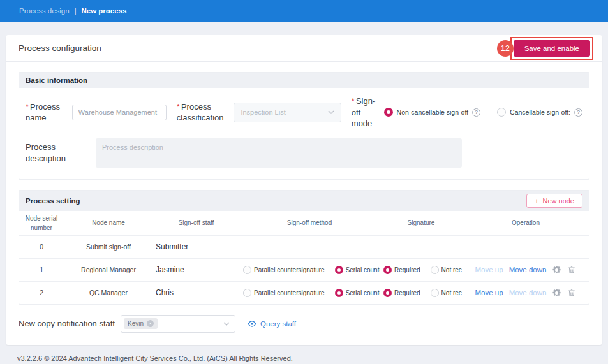 This screenshot has width=608, height=364. I want to click on column-signature: Signature, so click(421, 223).